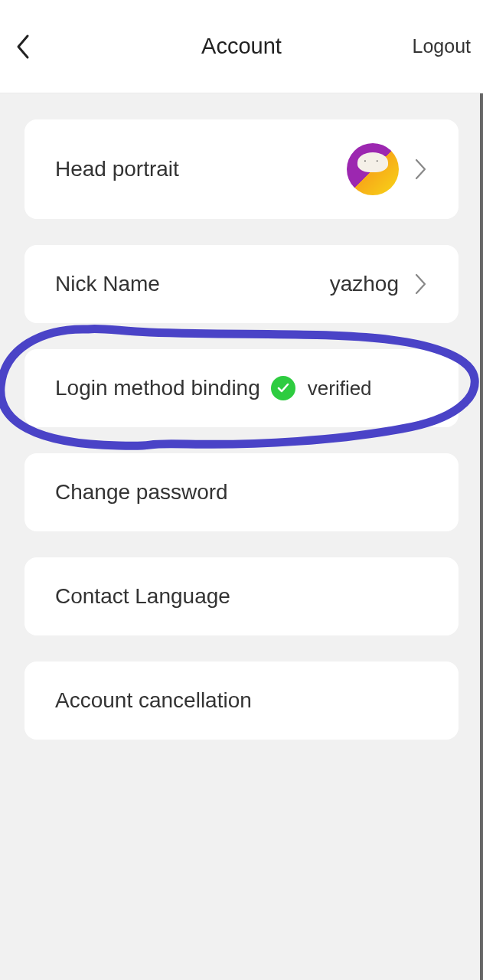 Image resolution: width=483 pixels, height=980 pixels. I want to click on login-binding-content: Login method binding verified, so click(242, 388).